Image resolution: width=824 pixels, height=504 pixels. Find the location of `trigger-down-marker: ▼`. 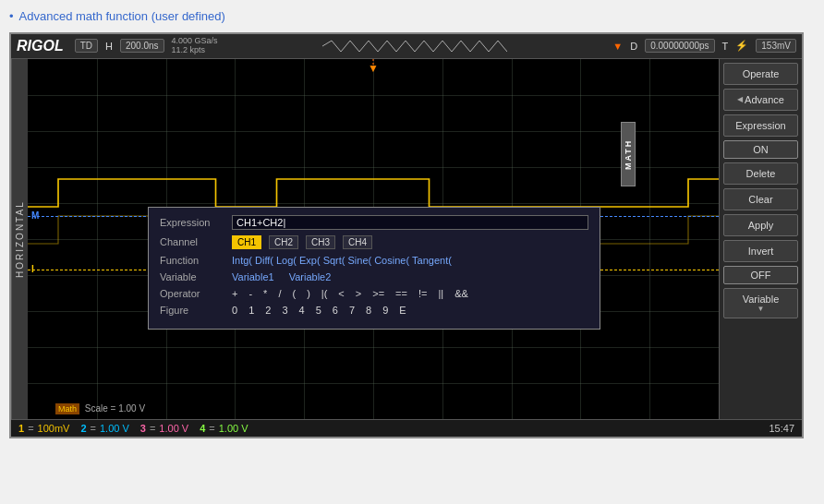

trigger-down-marker: ▼ is located at coordinates (617, 46).